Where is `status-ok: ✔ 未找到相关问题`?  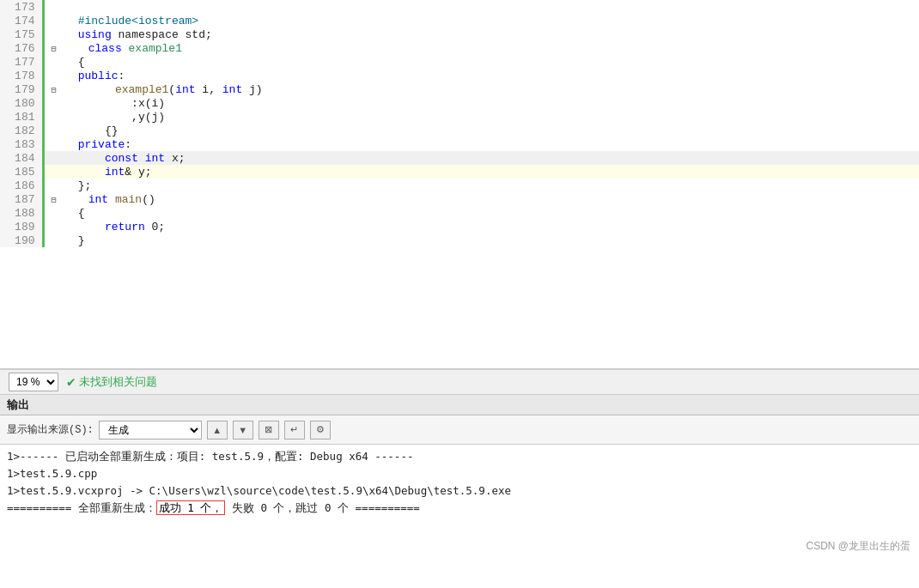
status-ok: ✔ 未找到相关问题 is located at coordinates (112, 382).